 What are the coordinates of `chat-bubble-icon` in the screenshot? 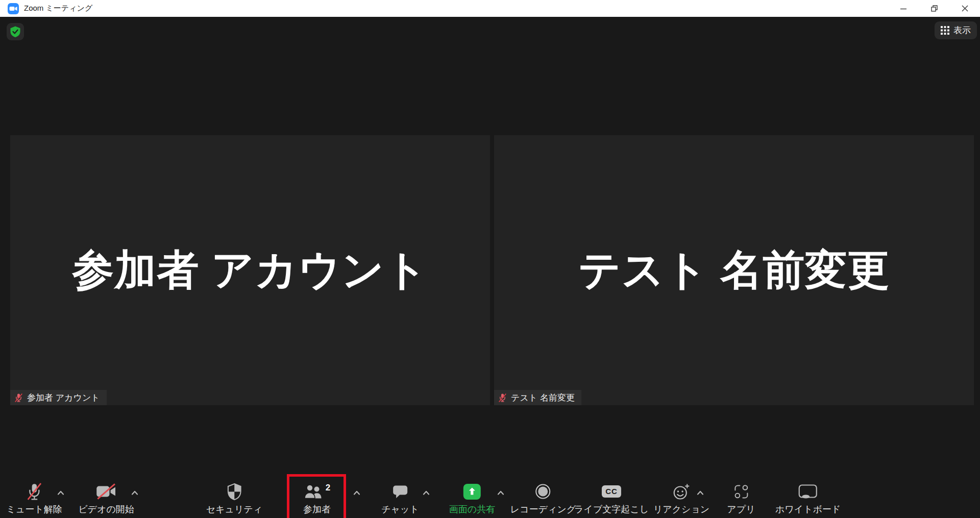 It's located at (400, 492).